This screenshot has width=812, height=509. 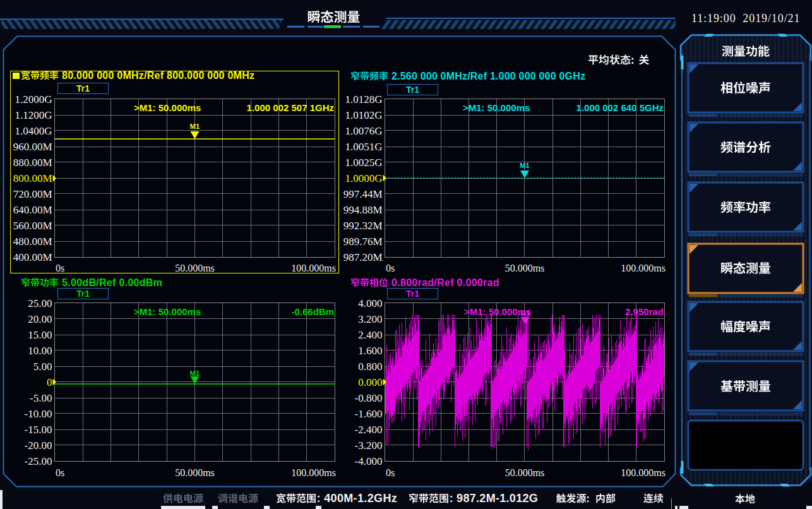 What do you see at coordinates (370, 383) in the screenshot?
I see `svg-text: 0.000` at bounding box center [370, 383].